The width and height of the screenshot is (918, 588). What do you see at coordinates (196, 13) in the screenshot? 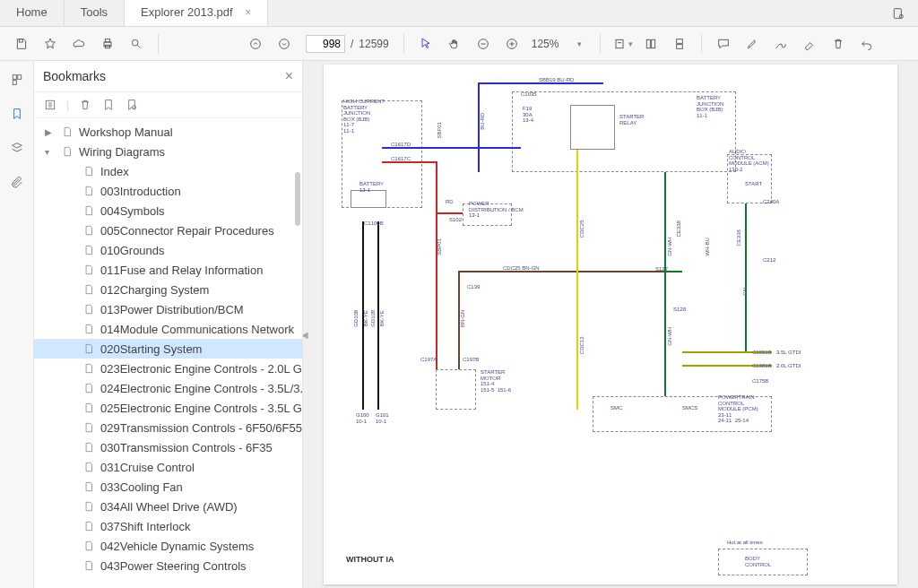
I see `tab-document: Explorer 2013.pdf ×` at bounding box center [196, 13].